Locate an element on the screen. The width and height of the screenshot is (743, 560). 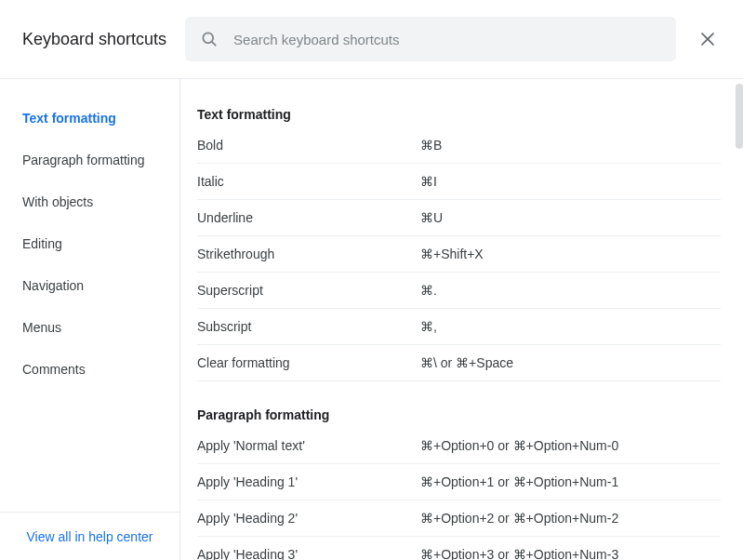
shortcut-keys: ⌘+Option+1 or ⌘+Option+Num-1 is located at coordinates (571, 482).